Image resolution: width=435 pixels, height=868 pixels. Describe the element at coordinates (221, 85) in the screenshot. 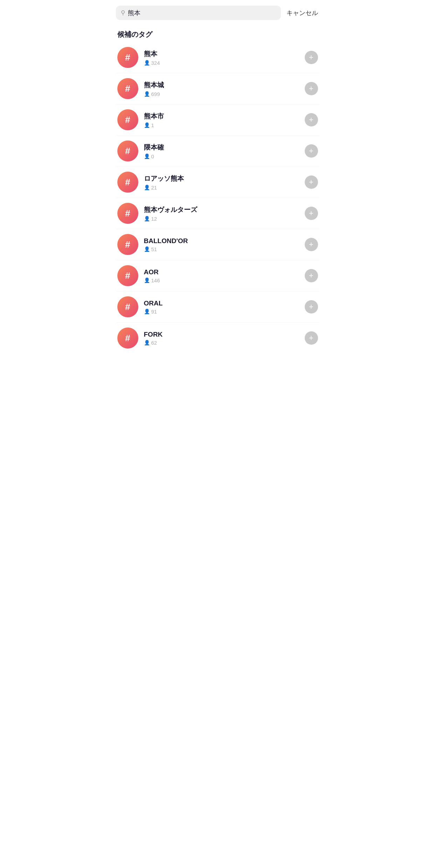

I see `tag-name: 熊本城` at that location.